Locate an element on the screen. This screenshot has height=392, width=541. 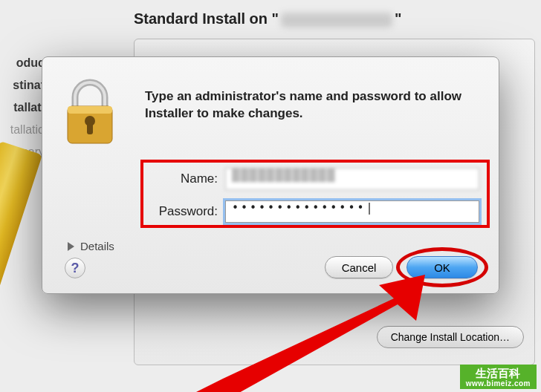
title-suffix: " is located at coordinates (398, 19).